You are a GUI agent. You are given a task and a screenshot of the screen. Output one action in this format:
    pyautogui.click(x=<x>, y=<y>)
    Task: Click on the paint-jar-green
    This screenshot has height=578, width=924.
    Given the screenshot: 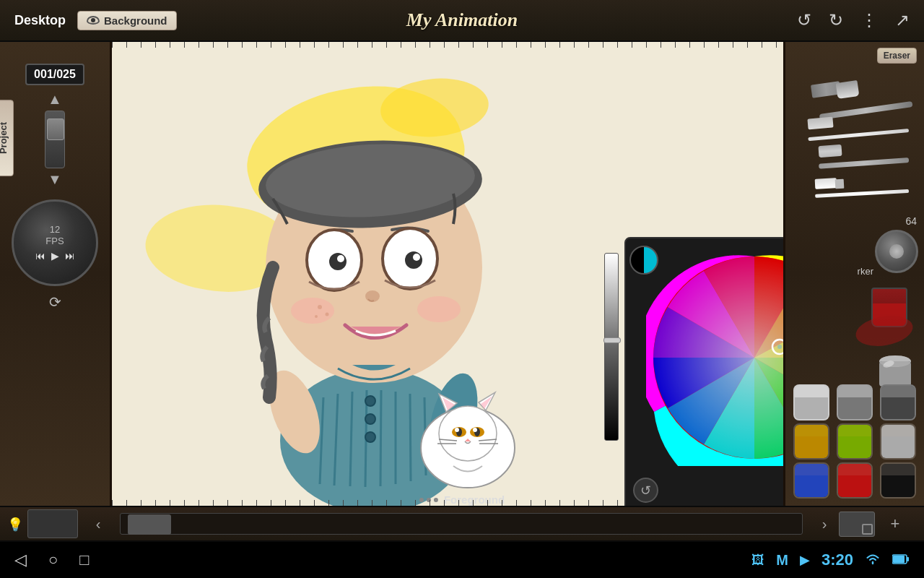 What is the action you would take?
    pyautogui.click(x=855, y=441)
    